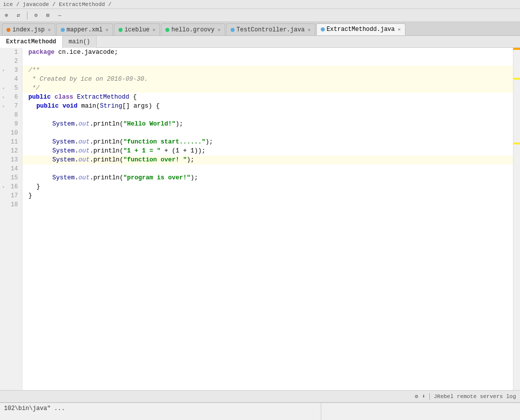 The width and height of the screenshot is (520, 420). I want to click on line-num-9: 9, so click(11, 124).